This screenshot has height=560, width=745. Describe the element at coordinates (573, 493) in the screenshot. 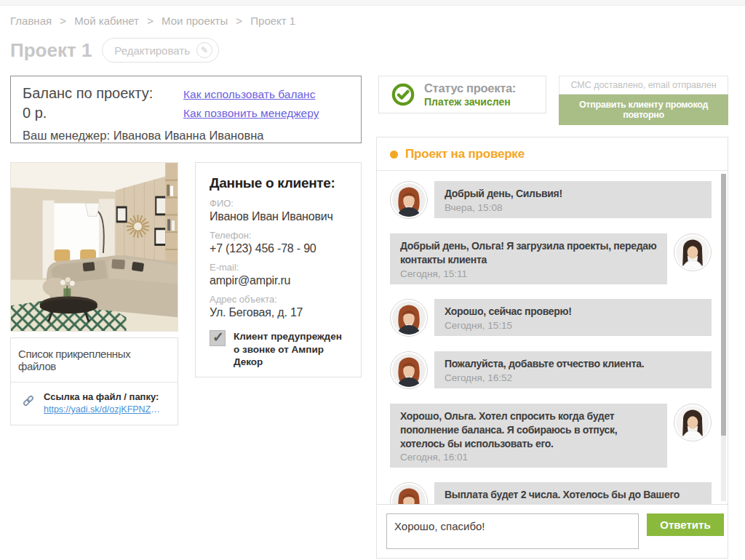

I see `message-bubble: Выплата будет 2 числа. Хотелось бы до Ва…` at that location.